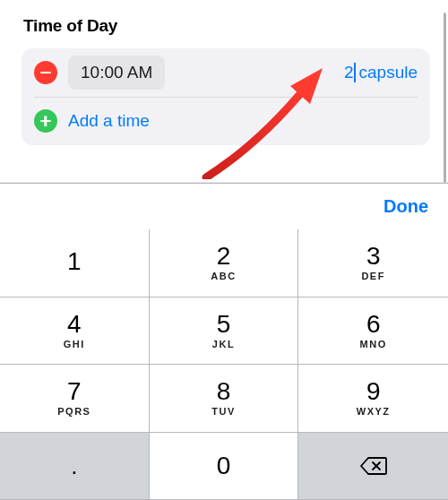 This screenshot has width=448, height=500. What do you see at coordinates (224, 206) in the screenshot?
I see `keyboard-toolbar: Done` at bounding box center [224, 206].